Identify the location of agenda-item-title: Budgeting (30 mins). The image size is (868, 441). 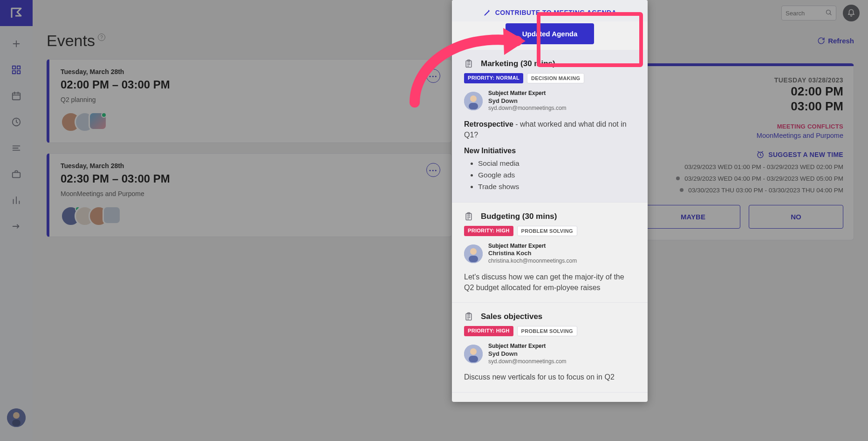
(519, 217).